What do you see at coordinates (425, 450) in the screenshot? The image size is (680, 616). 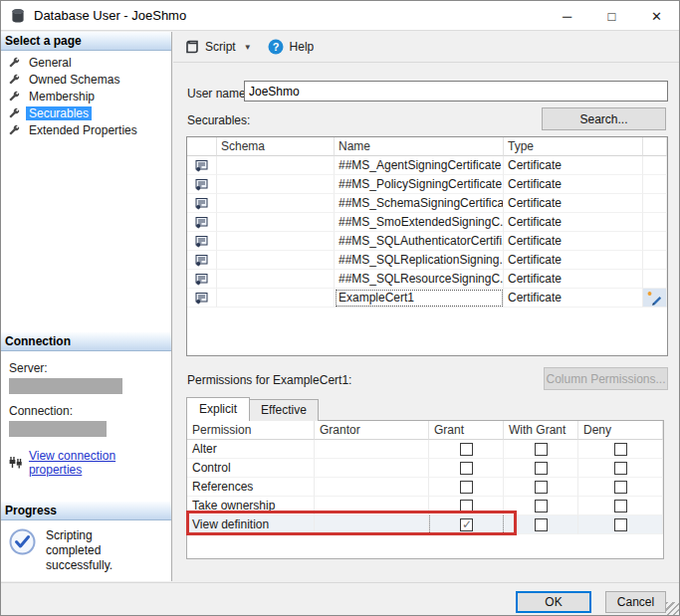 I see `permission-row: Alter` at bounding box center [425, 450].